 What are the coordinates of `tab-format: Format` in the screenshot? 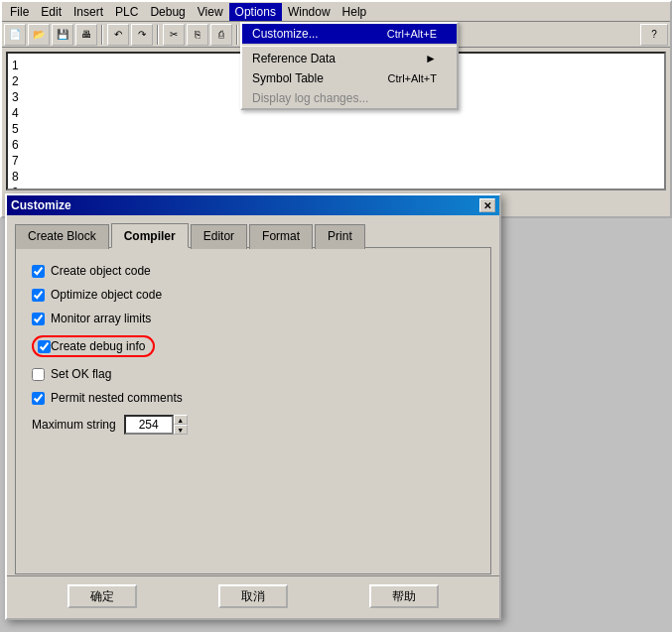 It's located at (281, 236).